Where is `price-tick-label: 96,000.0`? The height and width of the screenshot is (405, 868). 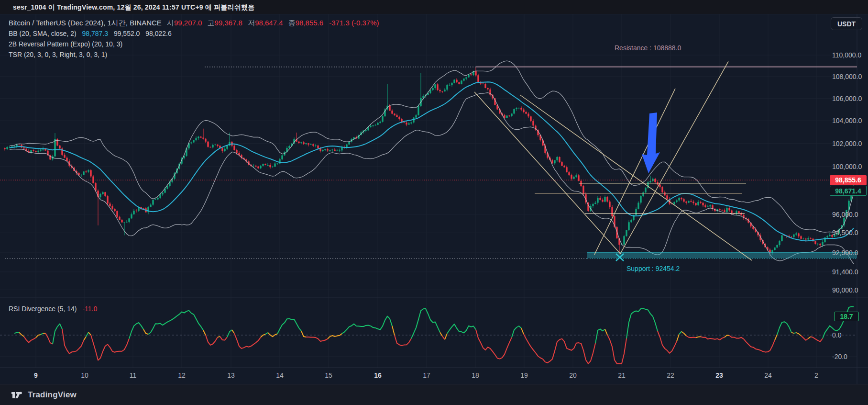 price-tick-label: 96,000.0 is located at coordinates (846, 214).